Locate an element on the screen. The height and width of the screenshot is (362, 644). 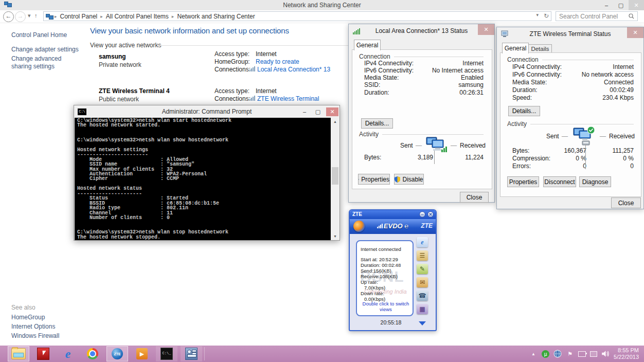
address-bar: ▸ Control Panel ▸ All Control Panel Item… is located at coordinates (297, 16).